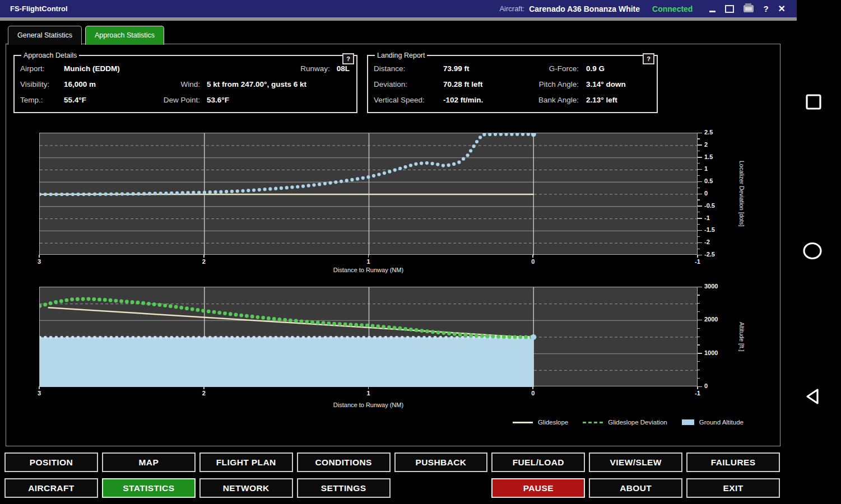  I want to click on y-axis-tick-label: 1.5, so click(708, 157).